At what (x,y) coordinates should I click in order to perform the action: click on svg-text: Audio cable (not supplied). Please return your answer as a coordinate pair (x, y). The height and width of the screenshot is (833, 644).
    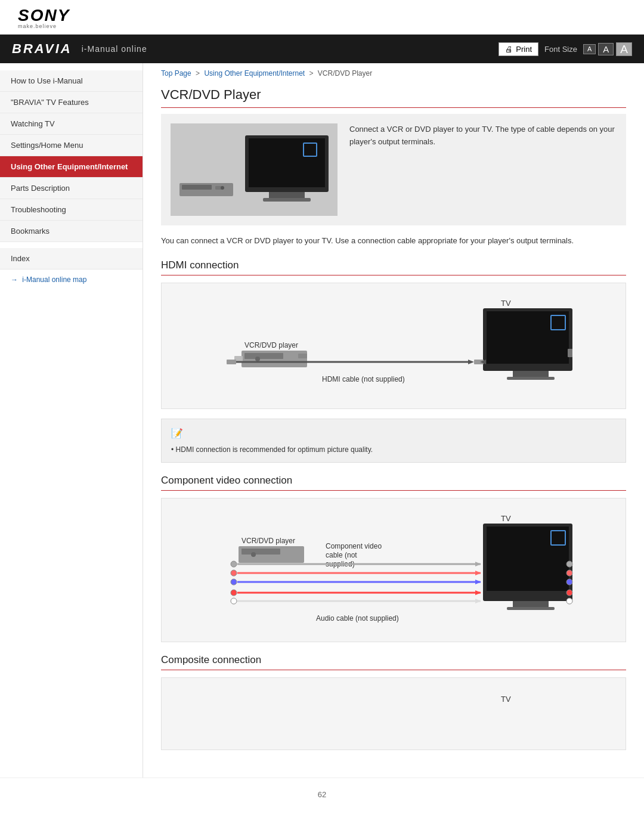
    Looking at the image, I should click on (358, 618).